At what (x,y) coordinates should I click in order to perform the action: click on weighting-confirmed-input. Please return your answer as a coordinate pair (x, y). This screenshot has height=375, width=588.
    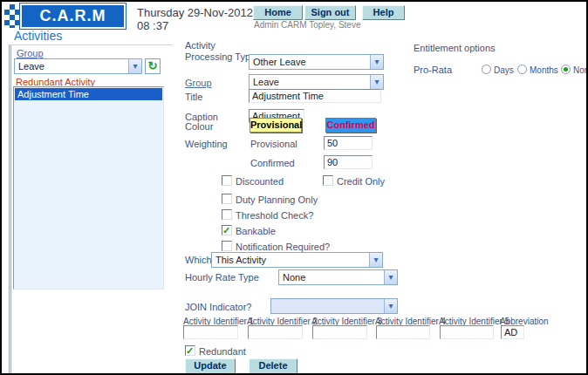
    Looking at the image, I should click on (348, 162).